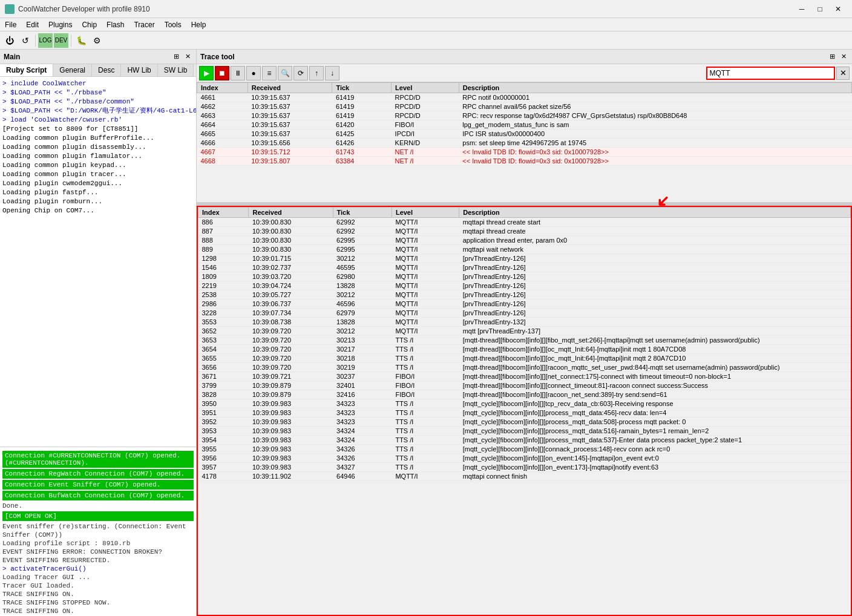 The width and height of the screenshot is (852, 616). What do you see at coordinates (269, 73) in the screenshot?
I see `trace-list-btn: ≡` at bounding box center [269, 73].